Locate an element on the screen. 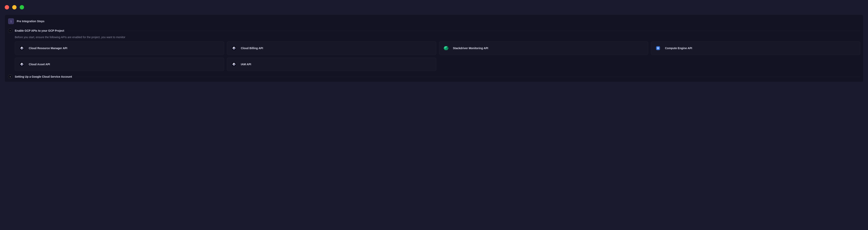  minimize-window-button is located at coordinates (14, 7).